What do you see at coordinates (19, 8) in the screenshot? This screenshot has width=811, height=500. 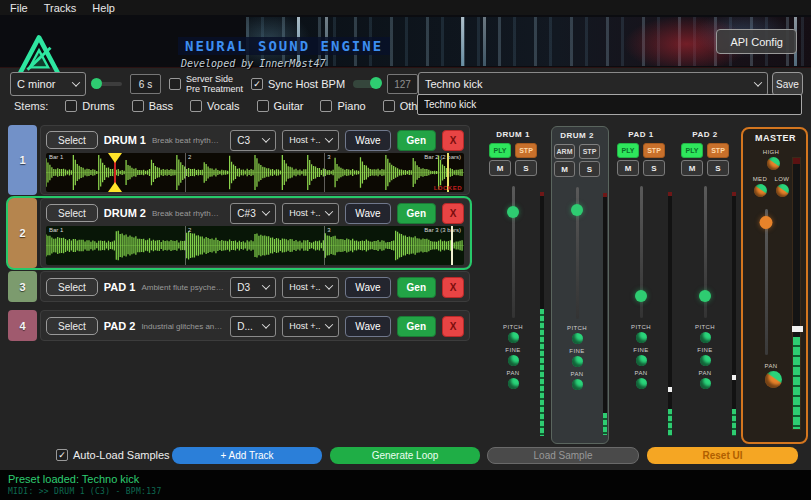 I see `menu-file: File` at bounding box center [19, 8].